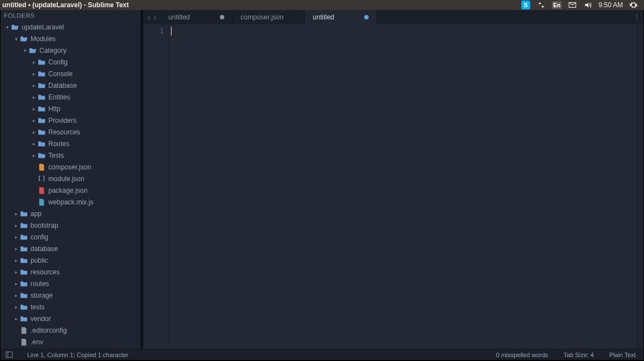  Describe the element at coordinates (71, 132) in the screenshot. I see `tree-row: ▸Resources` at that location.